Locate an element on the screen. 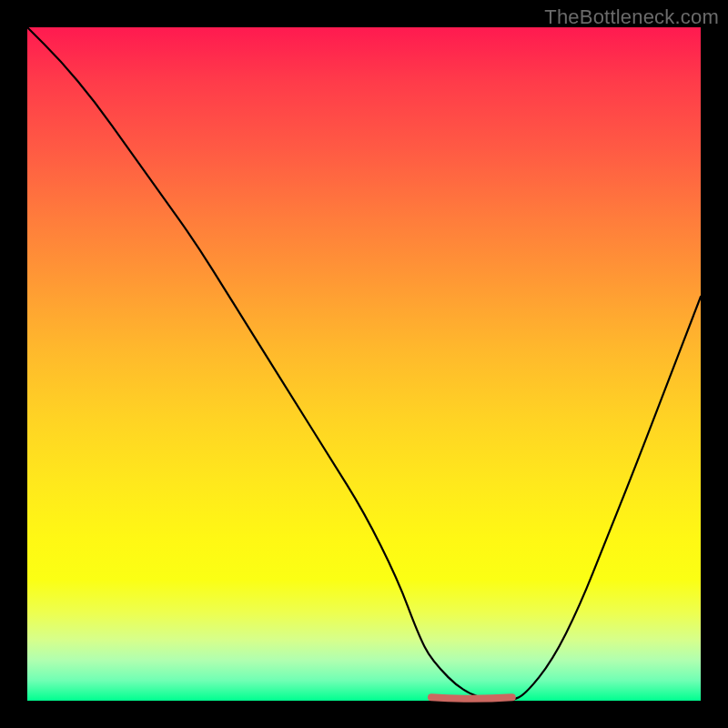  watermark-text: TheBottleneck.com is located at coordinates (632, 17).